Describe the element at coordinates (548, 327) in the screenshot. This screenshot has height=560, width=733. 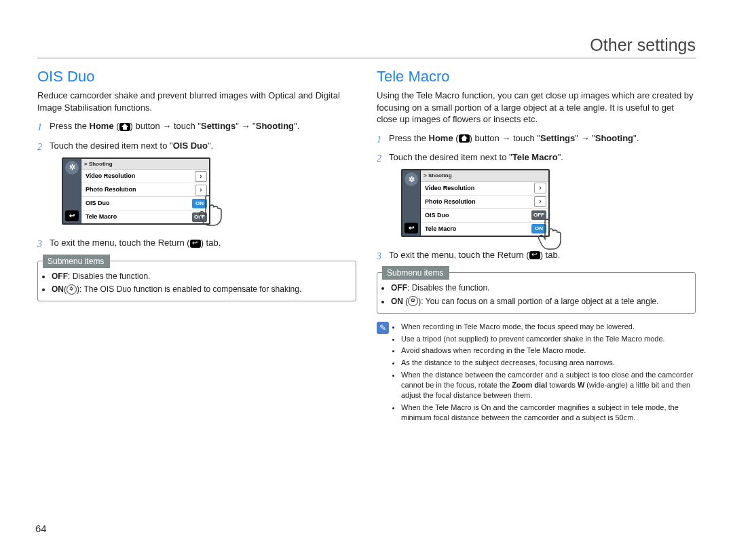
I see `note-item: When recording in Tele Macro mode, the f…` at that location.